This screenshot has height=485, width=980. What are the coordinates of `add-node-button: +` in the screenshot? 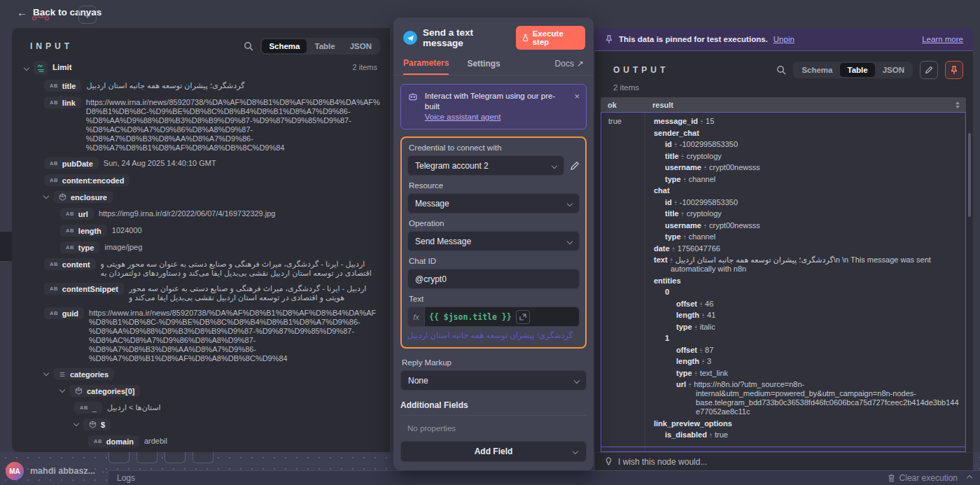 It's located at (88, 15).